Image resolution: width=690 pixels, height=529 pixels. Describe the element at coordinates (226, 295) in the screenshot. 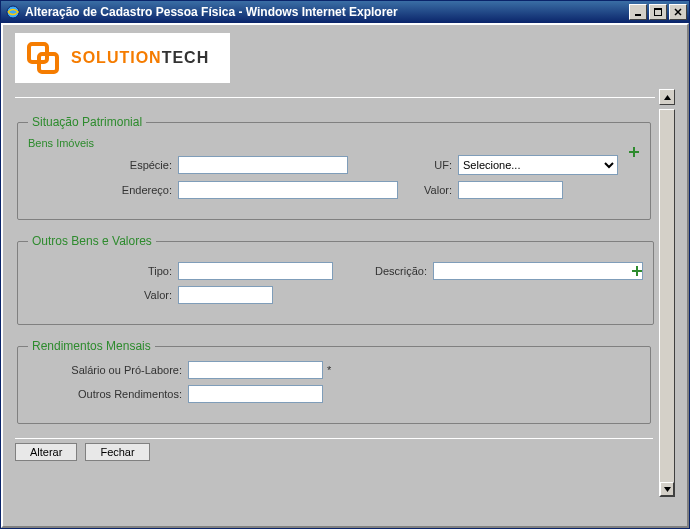

I see `valor-bens-input` at that location.